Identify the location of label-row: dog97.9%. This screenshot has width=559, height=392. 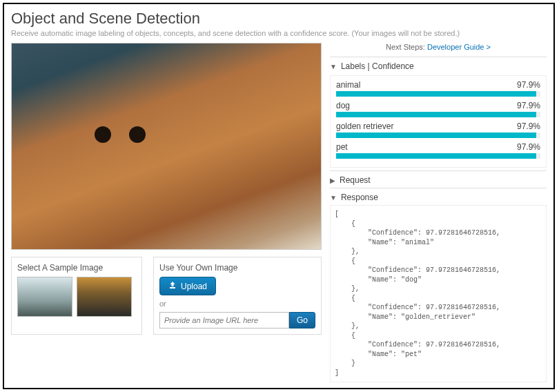
(438, 109).